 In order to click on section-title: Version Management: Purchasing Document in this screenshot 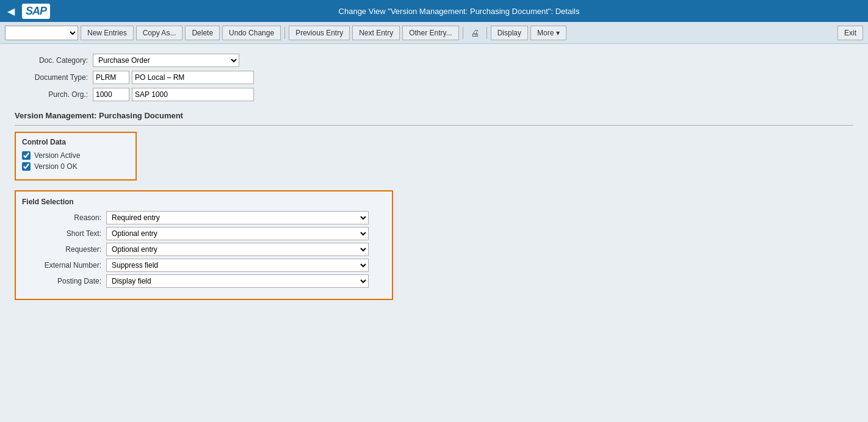, I will do `click(434, 116)`.